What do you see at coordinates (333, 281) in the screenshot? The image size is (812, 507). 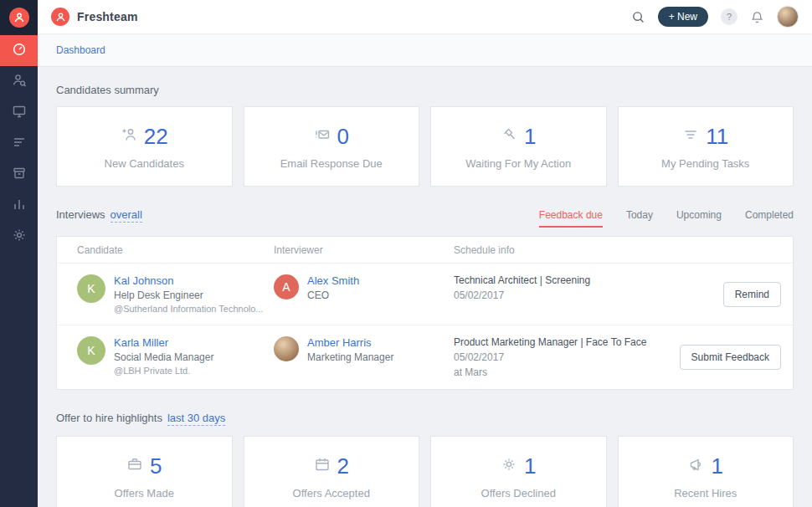 I see `interviewer-name-link: Alex Smith` at bounding box center [333, 281].